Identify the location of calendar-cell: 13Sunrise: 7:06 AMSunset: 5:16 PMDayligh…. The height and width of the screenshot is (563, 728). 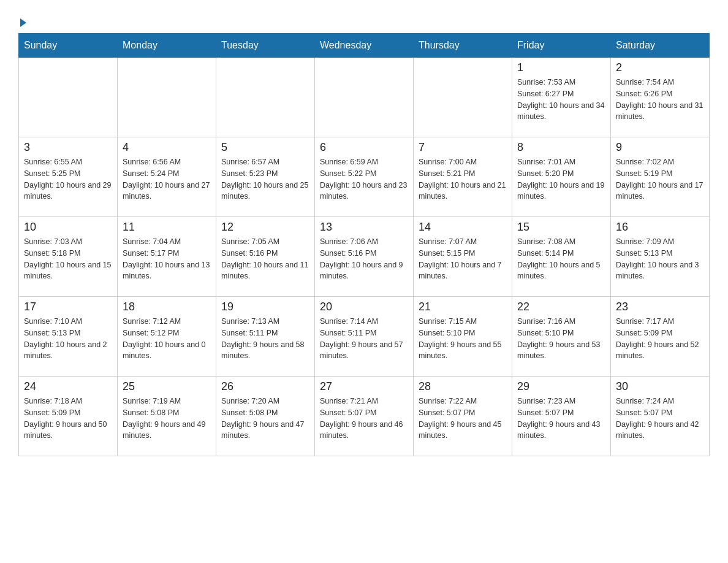
(364, 257).